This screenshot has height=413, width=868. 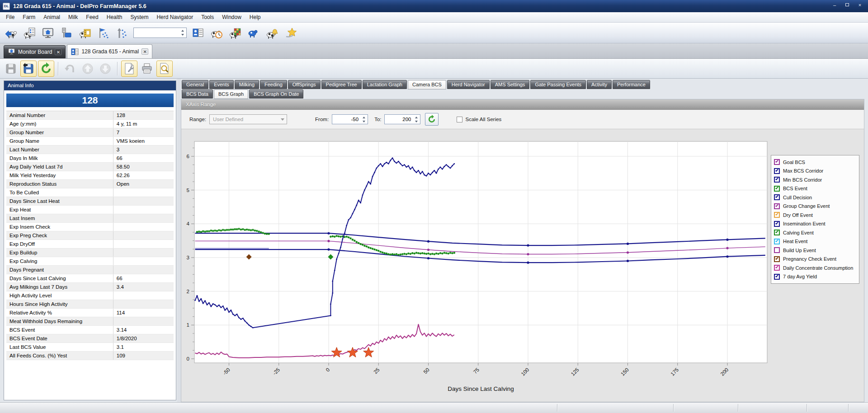 What do you see at coordinates (468, 84) in the screenshot?
I see `detail-tab: Herd Navigator` at bounding box center [468, 84].